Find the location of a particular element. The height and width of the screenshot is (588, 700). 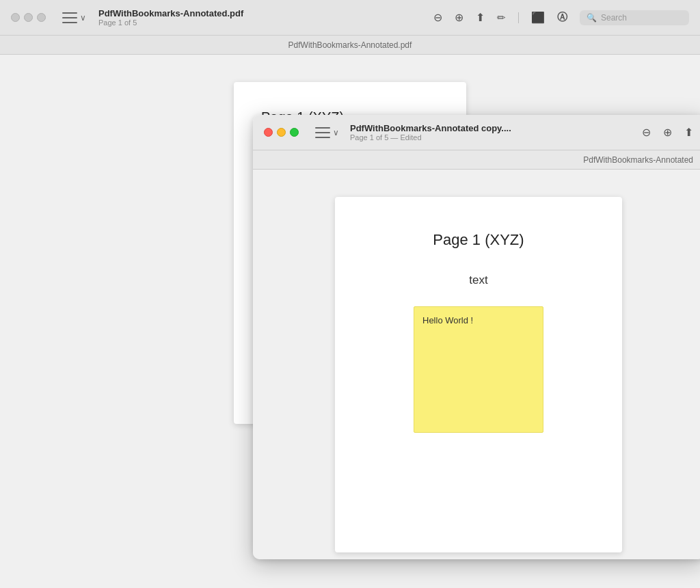

front-window-title: PdfWithBookmarks-Annotated copy.... is located at coordinates (431, 129).